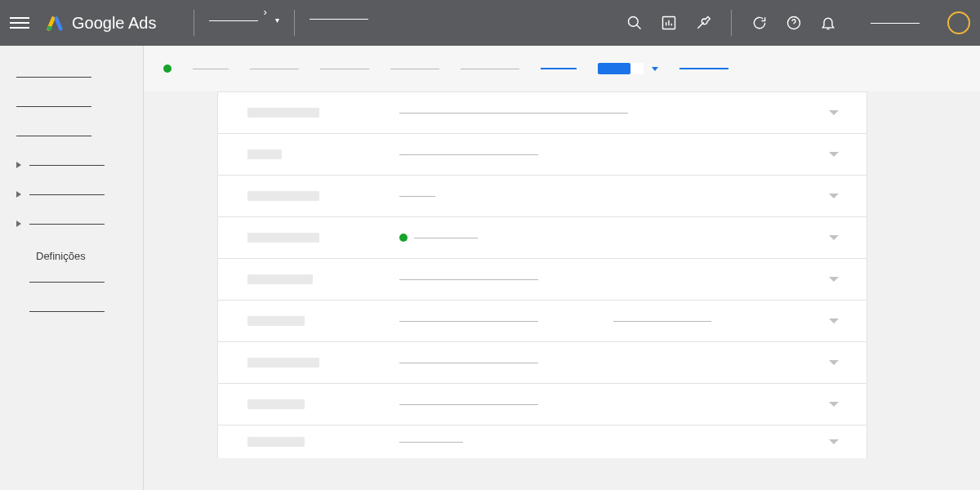 Image resolution: width=980 pixels, height=490 pixels. Describe the element at coordinates (490, 23) in the screenshot. I see `app-header: Google Ads › ▾` at that location.